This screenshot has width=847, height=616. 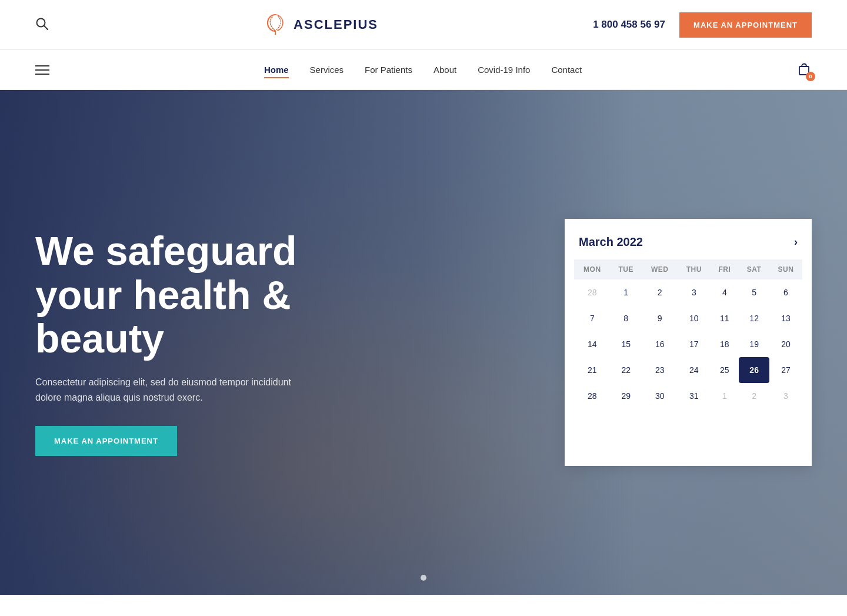 I want to click on hamburger-menu, so click(x=42, y=70).